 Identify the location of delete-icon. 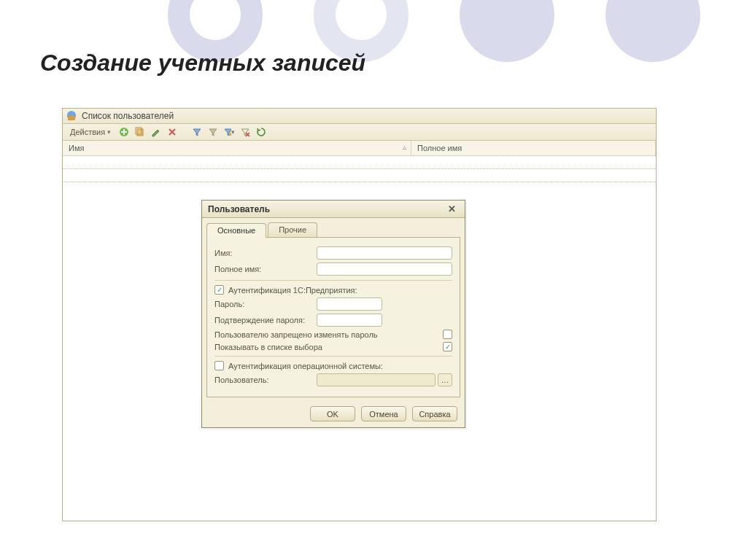
(172, 132).